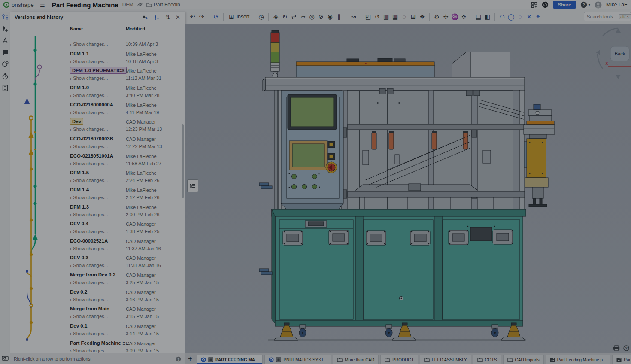 This screenshot has height=364, width=631. Describe the element at coordinates (619, 5) in the screenshot. I see `user-name: Mike LaF` at that location.